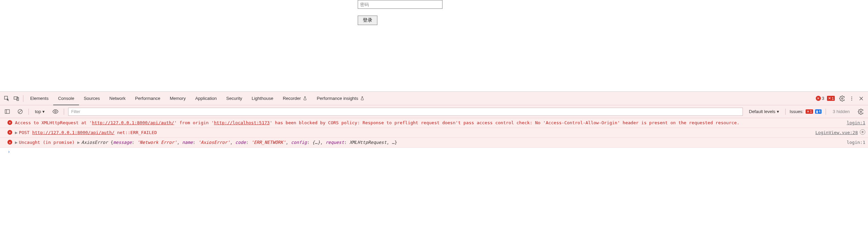  What do you see at coordinates (262, 98) in the screenshot?
I see `tab-lighthouse: Lighthouse` at bounding box center [262, 98].